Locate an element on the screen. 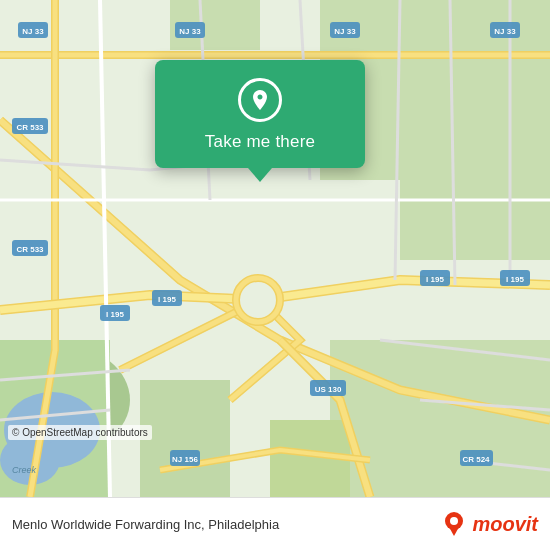  moovit-icon is located at coordinates (454, 524).